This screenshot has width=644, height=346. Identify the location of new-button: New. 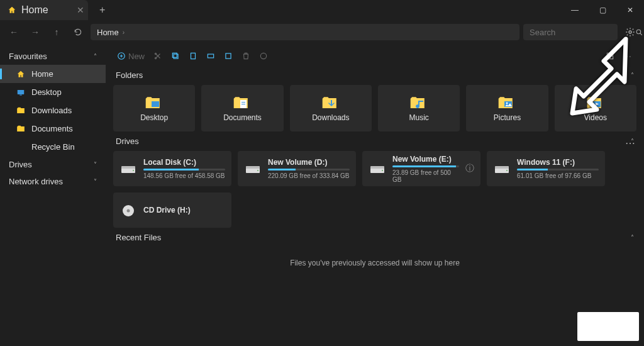
(131, 57).